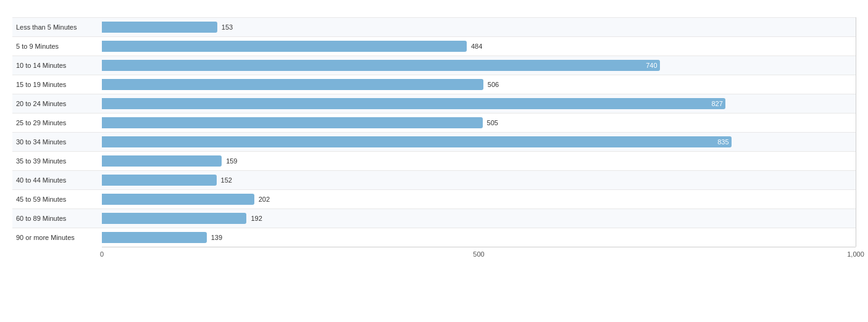 The image size is (868, 322). I want to click on bar-track: 827, so click(479, 104).